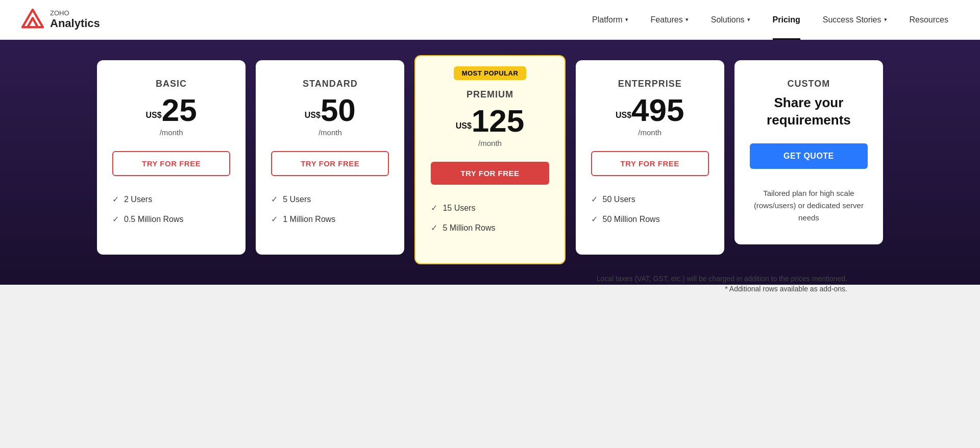 The width and height of the screenshot is (980, 448). I want to click on custom-share-text: Share your requirements, so click(808, 112).